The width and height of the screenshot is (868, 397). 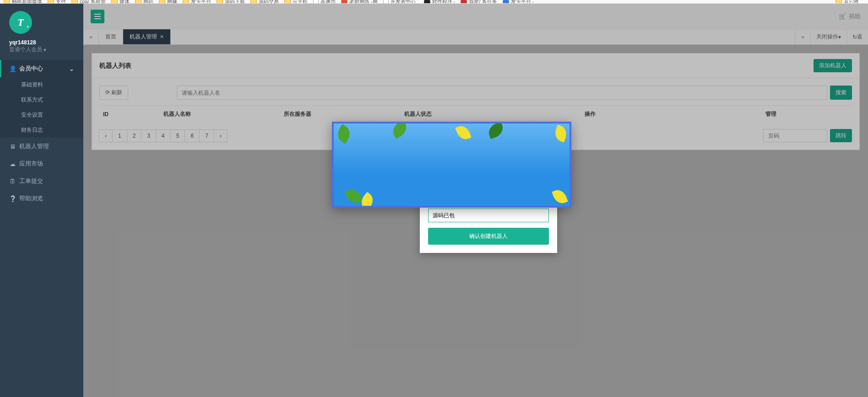 I want to click on sidebar-item-bots: 🖥机器人管理, so click(x=42, y=146).